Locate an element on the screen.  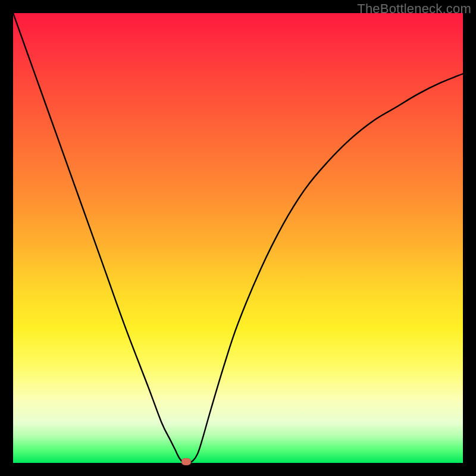
optimum-marker is located at coordinates (186, 462).